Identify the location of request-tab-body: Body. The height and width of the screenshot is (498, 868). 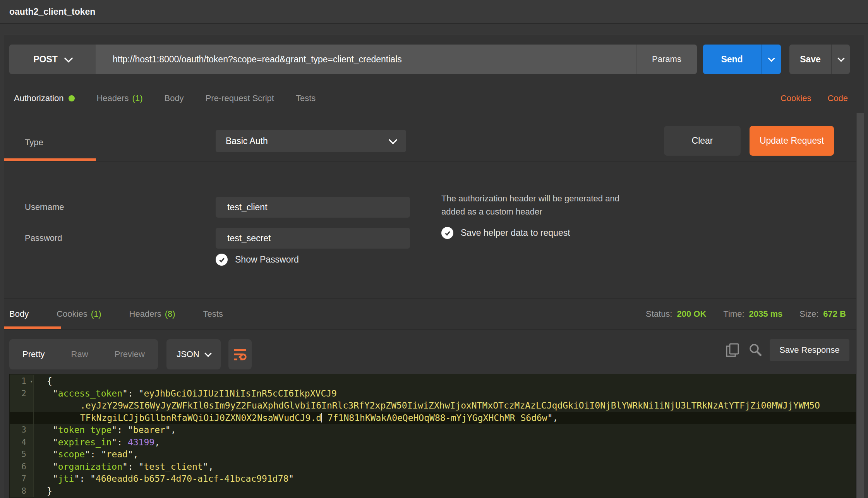
(174, 98).